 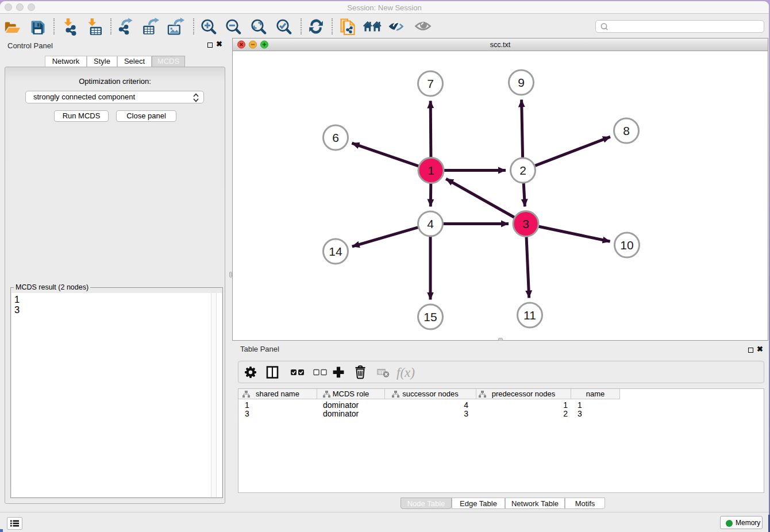 What do you see at coordinates (626, 245) in the screenshot?
I see `svg-text: 10` at bounding box center [626, 245].